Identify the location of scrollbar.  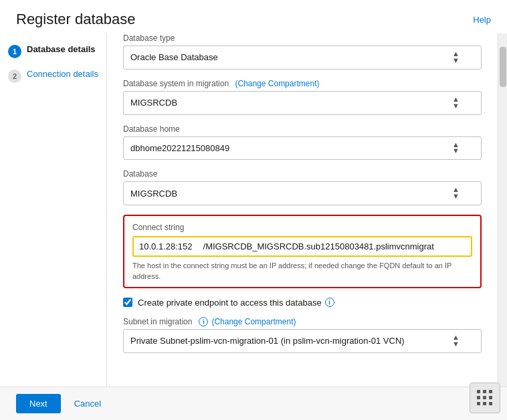
(502, 210).